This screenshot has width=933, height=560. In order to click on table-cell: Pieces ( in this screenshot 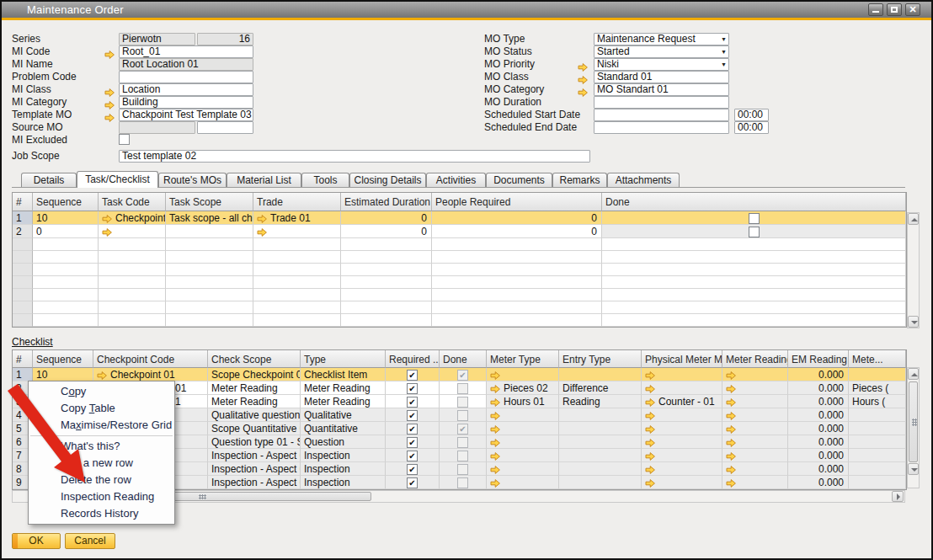, I will do `click(877, 388)`.